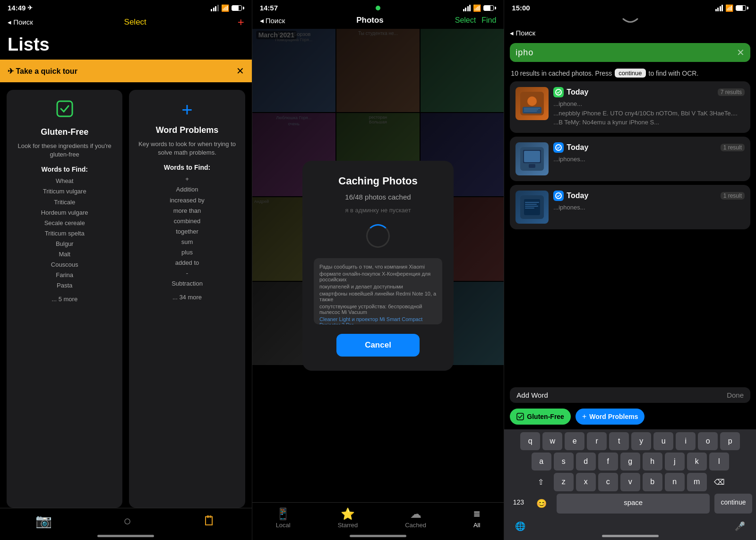  I want to click on key-w: w, so click(552, 441).